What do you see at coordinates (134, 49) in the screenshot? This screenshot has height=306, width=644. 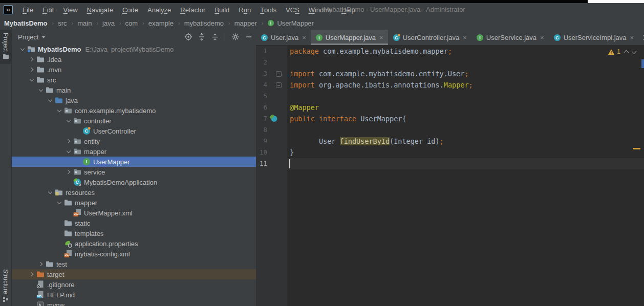 I see `tree-item-mybatisdemo: MybatisDemoE:\Java_project\MybatisDemo` at bounding box center [134, 49].